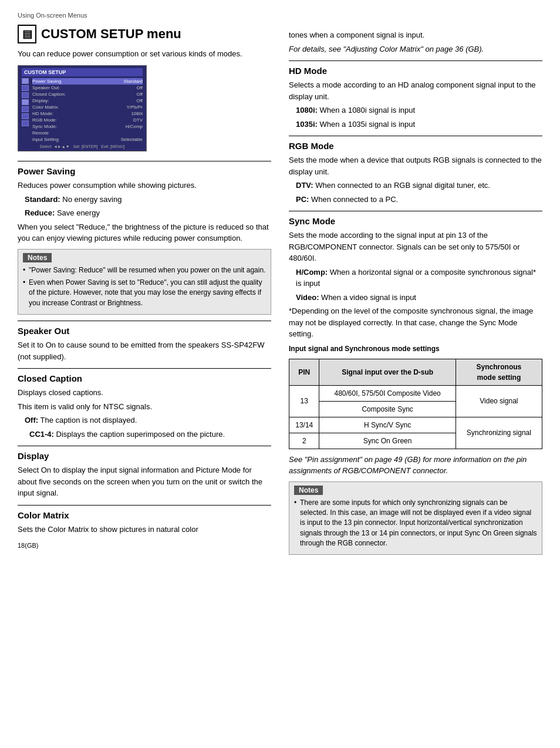  Describe the element at coordinates (416, 425) in the screenshot. I see `table-row: 13/14 H Sync/V Sync Synchronizing signal` at that location.